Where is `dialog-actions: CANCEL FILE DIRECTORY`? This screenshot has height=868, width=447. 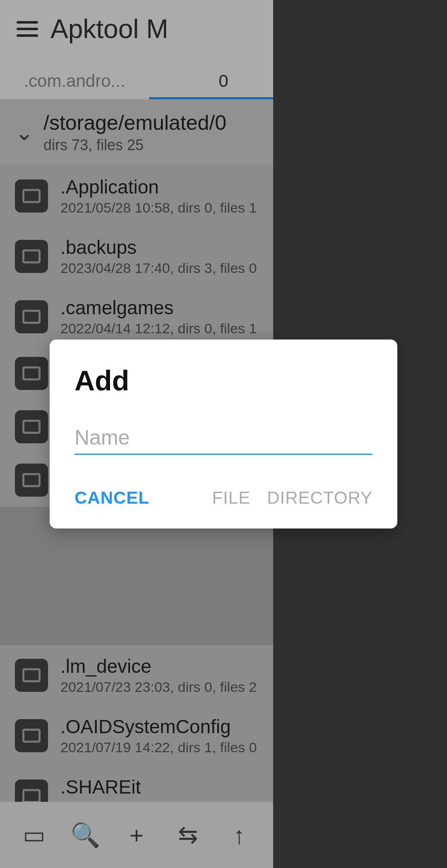 dialog-actions: CANCEL FILE DIRECTORY is located at coordinates (223, 498).